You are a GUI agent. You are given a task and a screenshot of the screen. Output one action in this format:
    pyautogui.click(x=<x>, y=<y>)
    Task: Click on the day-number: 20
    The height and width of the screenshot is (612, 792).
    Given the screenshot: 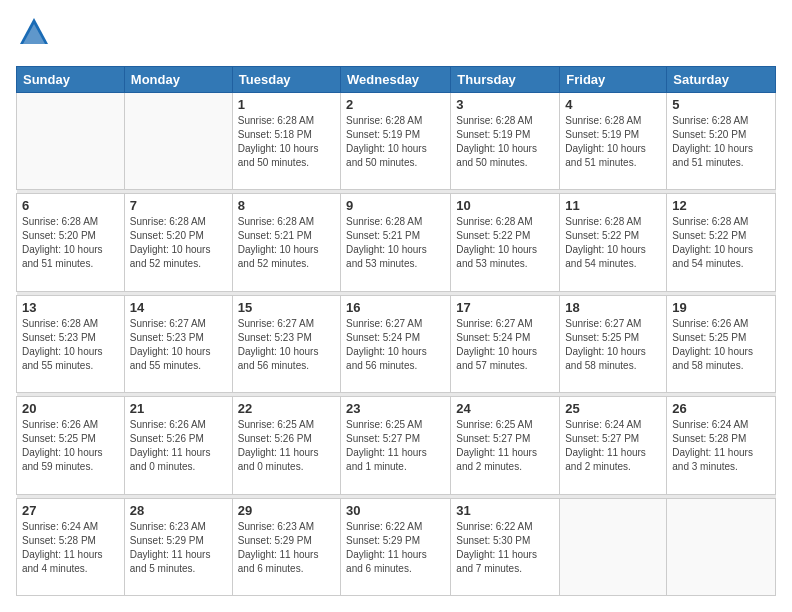 What is the action you would take?
    pyautogui.click(x=70, y=408)
    